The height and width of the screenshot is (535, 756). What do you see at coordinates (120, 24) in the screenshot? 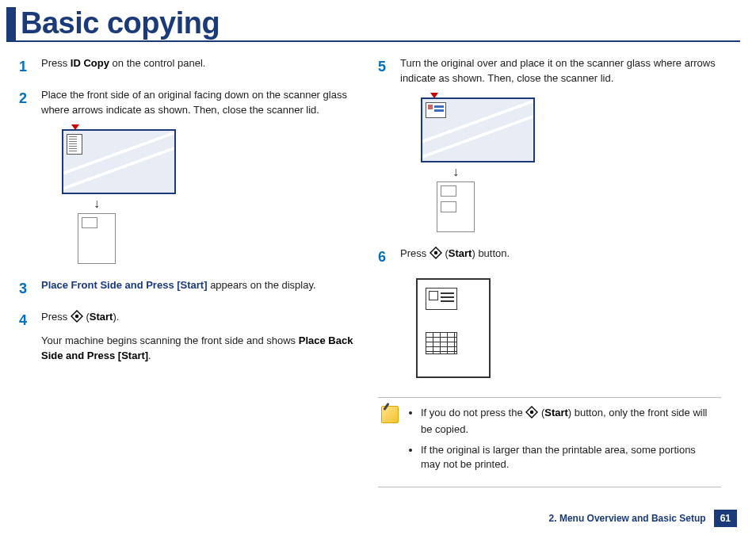
I see `page-title: Basic copying` at bounding box center [120, 24].